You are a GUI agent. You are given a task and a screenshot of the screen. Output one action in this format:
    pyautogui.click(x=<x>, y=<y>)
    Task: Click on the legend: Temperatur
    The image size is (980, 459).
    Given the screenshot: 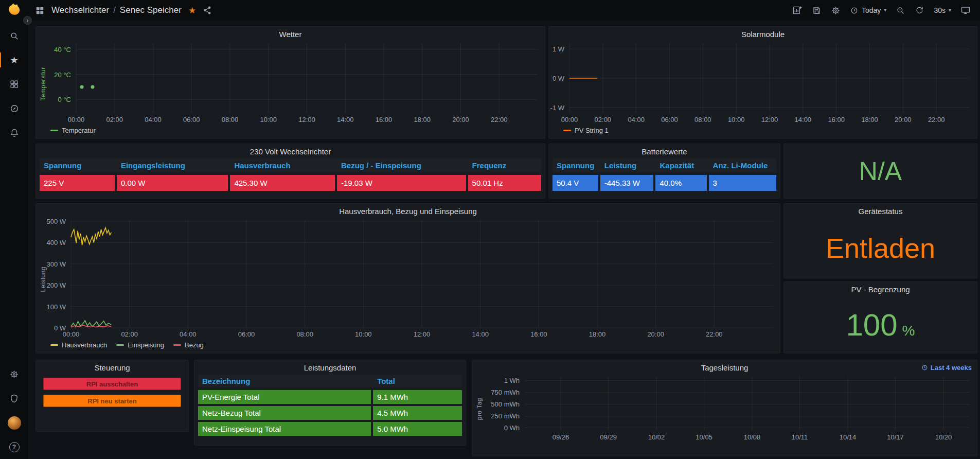 What is the action you would take?
    pyautogui.click(x=290, y=132)
    